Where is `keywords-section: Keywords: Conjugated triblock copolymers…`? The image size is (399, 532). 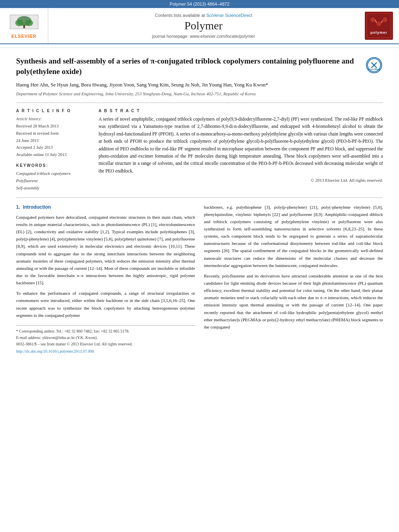
keywords-section: Keywords: Conjugated triblock copolymers… is located at coordinates (53, 178).